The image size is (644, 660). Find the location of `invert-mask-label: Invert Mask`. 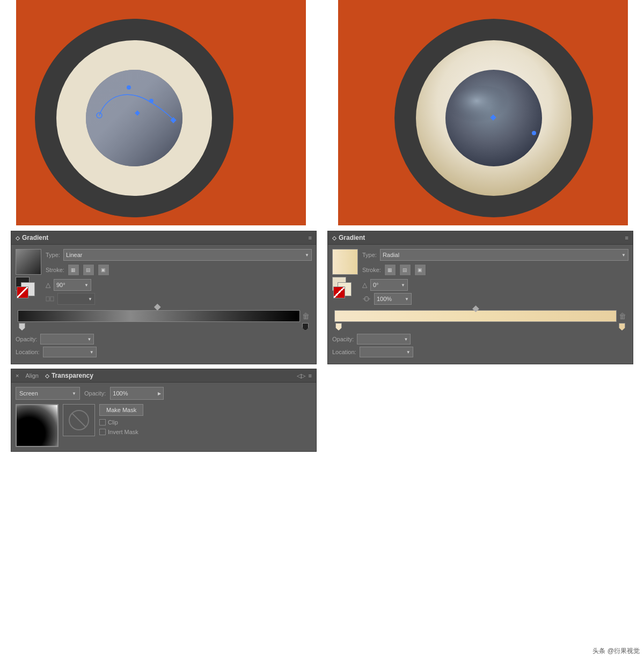

invert-mask-label: Invert Mask is located at coordinates (123, 432).